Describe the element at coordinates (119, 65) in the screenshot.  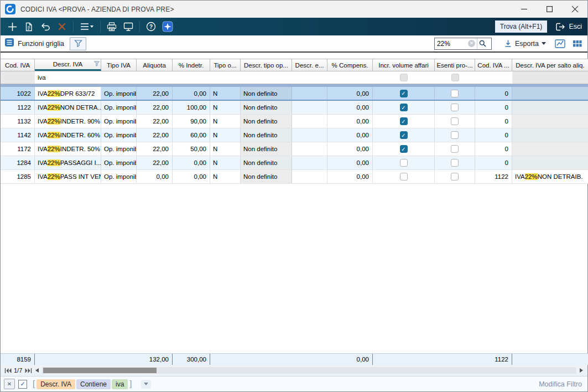
I see `col-header-tipo-iva: Tipo IVA` at that location.